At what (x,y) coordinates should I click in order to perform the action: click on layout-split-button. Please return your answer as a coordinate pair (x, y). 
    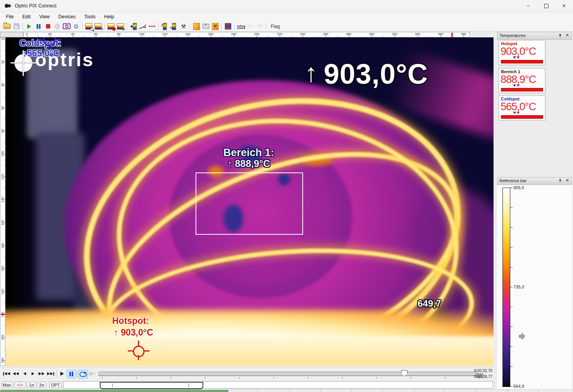
    Looking at the image, I should click on (228, 26).